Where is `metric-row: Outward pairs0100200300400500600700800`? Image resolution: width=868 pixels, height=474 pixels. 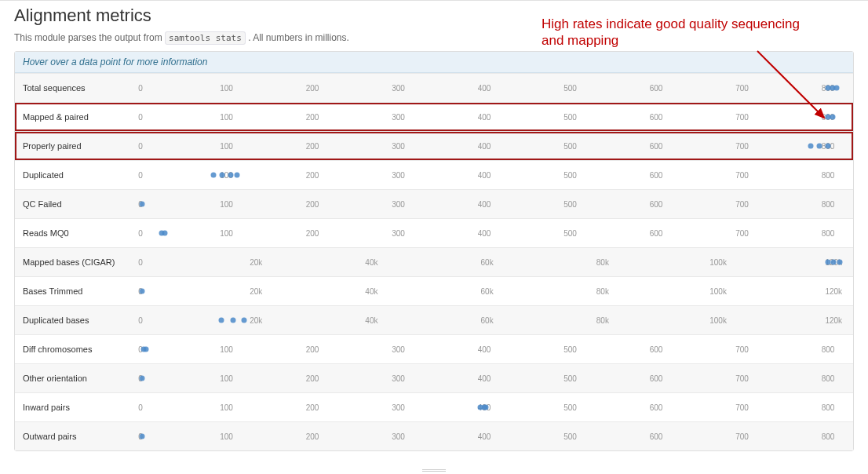 metric-row: Outward pairs0100200300400500600700800 is located at coordinates (434, 436).